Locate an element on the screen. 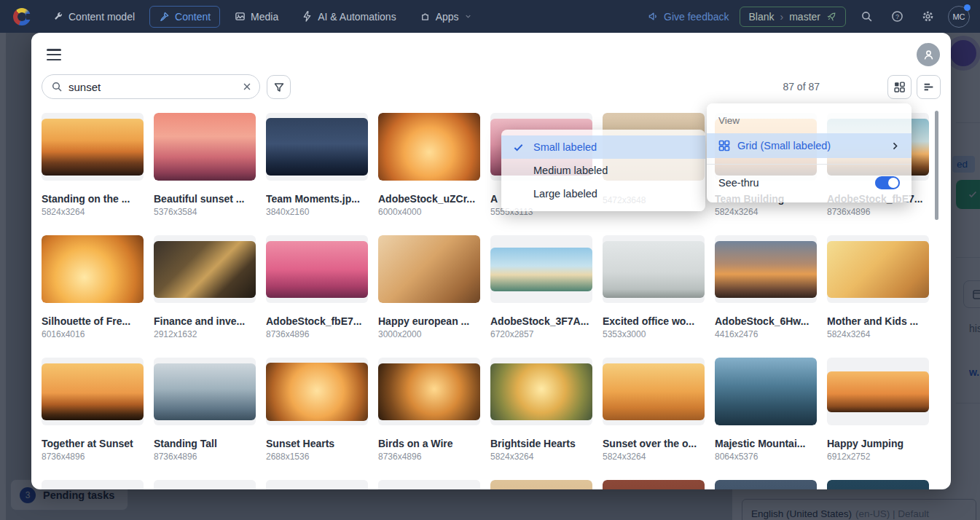 The height and width of the screenshot is (520, 980). asset-name: Happy european ... is located at coordinates (429, 321).